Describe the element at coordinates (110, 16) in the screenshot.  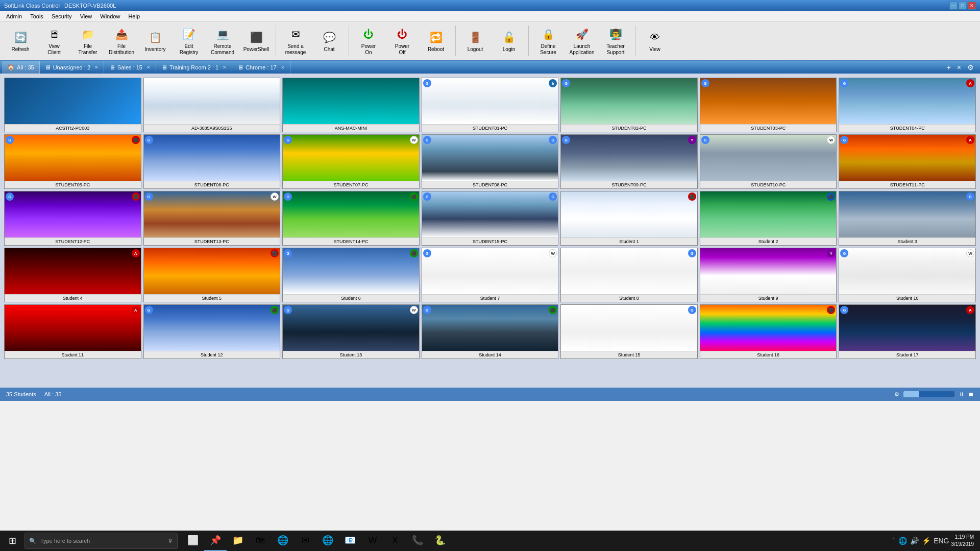
I see `menu-window: Window` at that location.